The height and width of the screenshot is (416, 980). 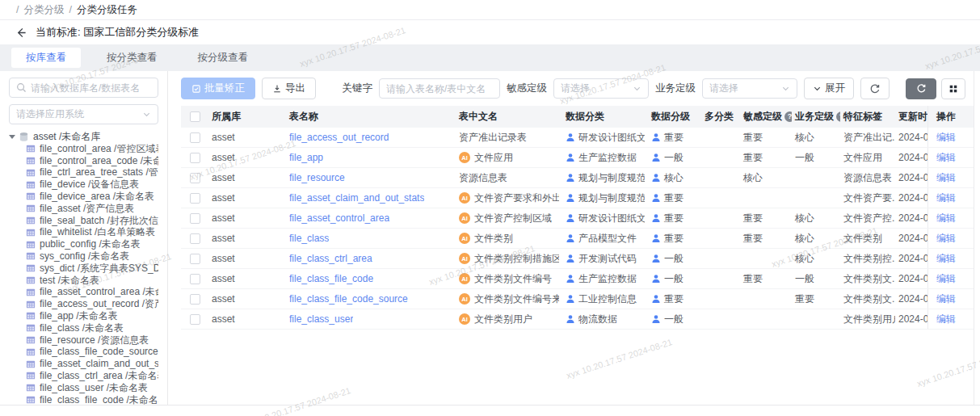 What do you see at coordinates (816, 116) in the screenshot?
I see `col-business-grade: 业务定级` at bounding box center [816, 116].